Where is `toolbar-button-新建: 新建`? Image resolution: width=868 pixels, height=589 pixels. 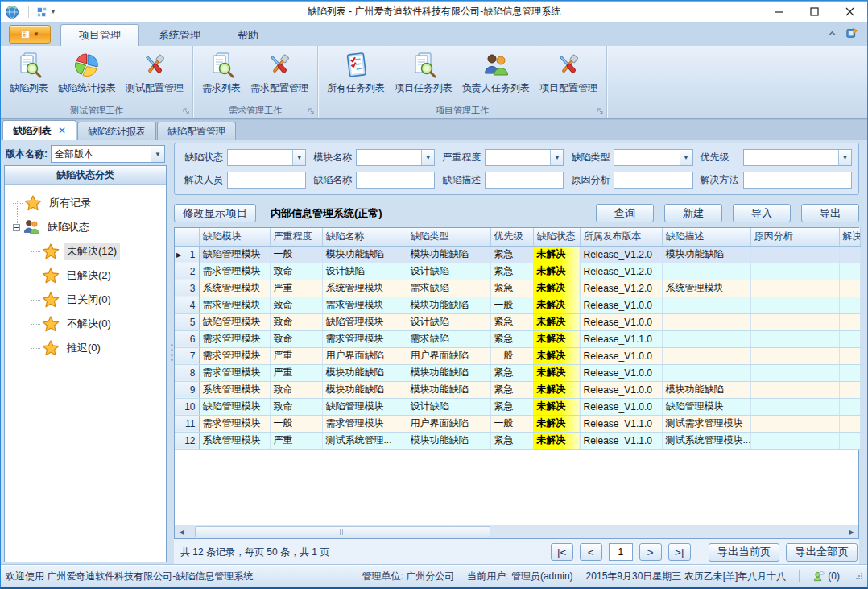 toolbar-button-新建: 新建 is located at coordinates (693, 213).